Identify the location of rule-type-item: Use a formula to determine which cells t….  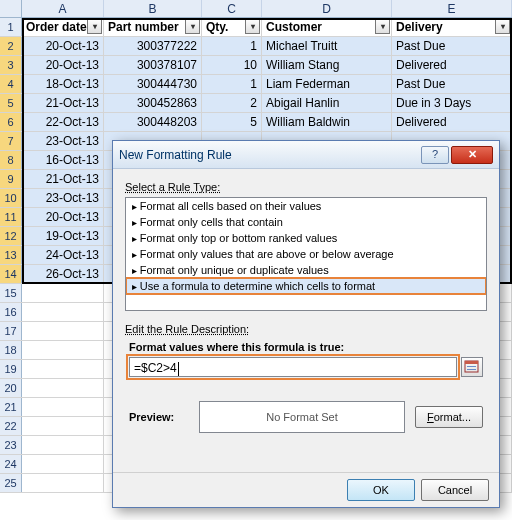
(306, 286).